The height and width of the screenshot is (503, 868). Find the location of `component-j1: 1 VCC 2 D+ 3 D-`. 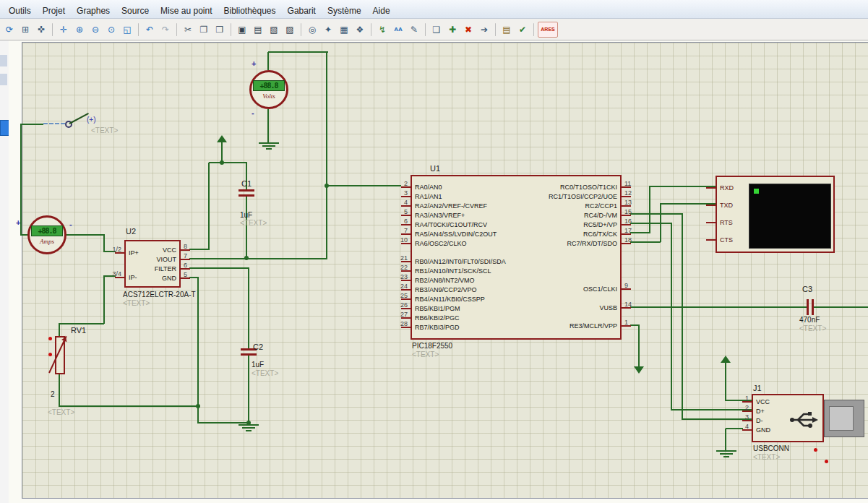

component-j1: 1 VCC 2 D+ 3 D- is located at coordinates (788, 418).